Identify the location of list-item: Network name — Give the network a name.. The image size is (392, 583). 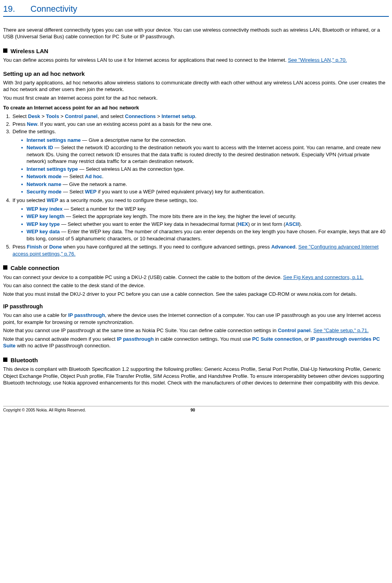
(205, 184).